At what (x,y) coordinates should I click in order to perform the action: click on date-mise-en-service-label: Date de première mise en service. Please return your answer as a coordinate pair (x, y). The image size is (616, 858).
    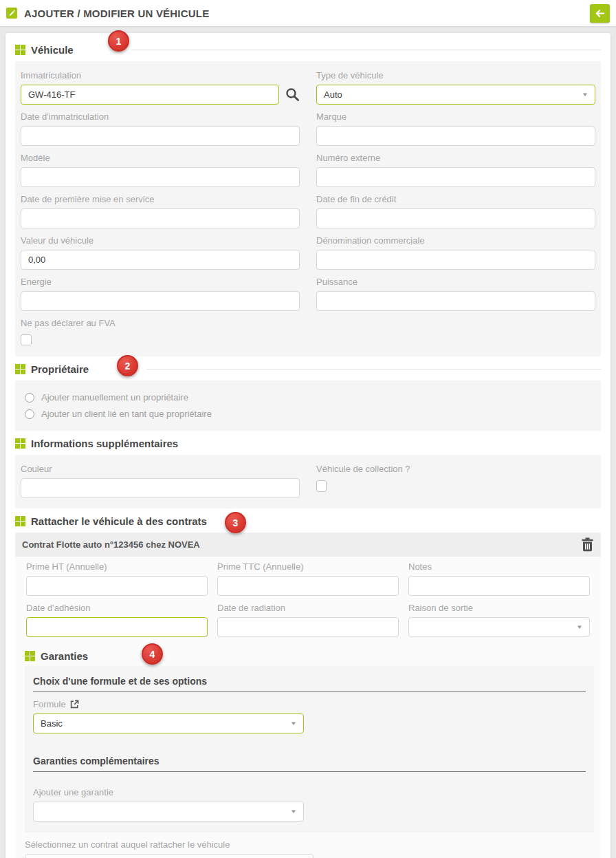
    Looking at the image, I should click on (160, 200).